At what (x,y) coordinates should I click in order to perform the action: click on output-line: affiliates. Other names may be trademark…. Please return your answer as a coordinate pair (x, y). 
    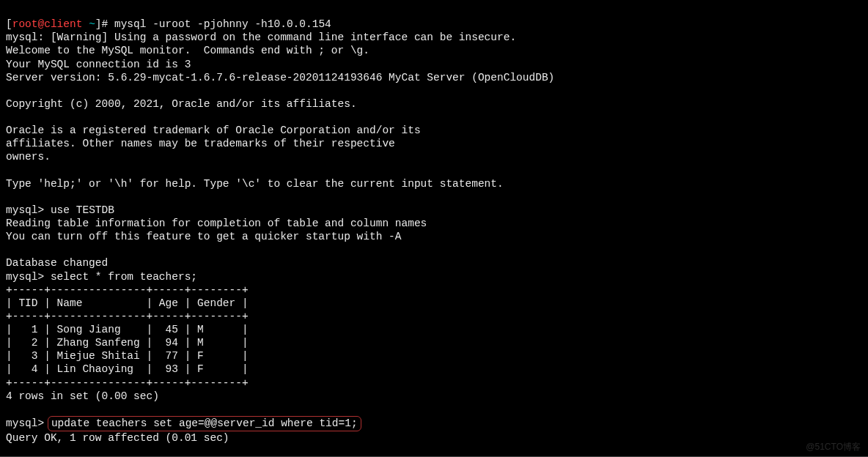
    Looking at the image, I should click on (201, 144).